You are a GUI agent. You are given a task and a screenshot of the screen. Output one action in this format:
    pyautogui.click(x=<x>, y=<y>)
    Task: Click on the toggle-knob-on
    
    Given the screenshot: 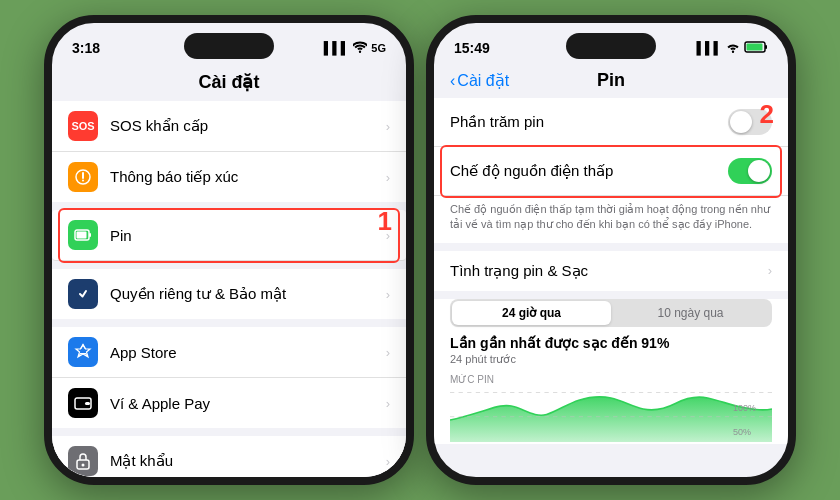 What is the action you would take?
    pyautogui.click(x=759, y=171)
    